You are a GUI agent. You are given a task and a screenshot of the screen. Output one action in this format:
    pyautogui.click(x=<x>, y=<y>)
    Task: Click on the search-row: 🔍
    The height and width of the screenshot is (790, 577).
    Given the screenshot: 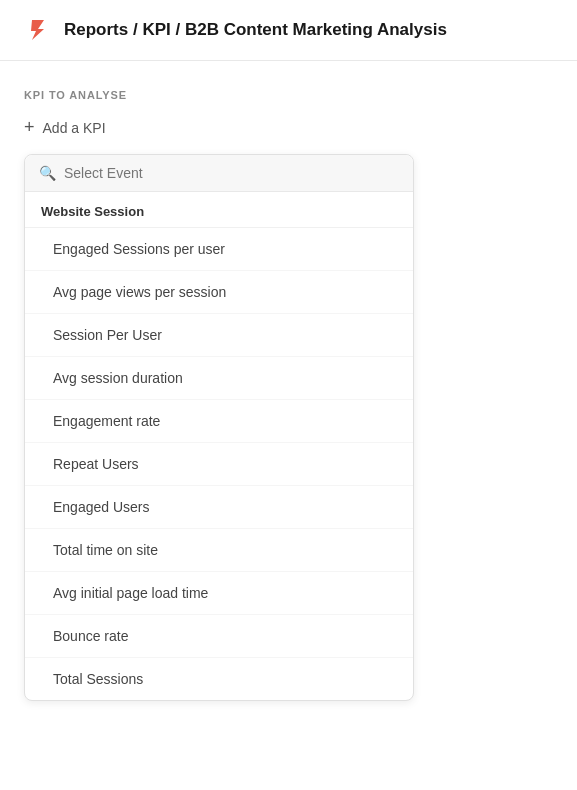 What is the action you would take?
    pyautogui.click(x=219, y=174)
    